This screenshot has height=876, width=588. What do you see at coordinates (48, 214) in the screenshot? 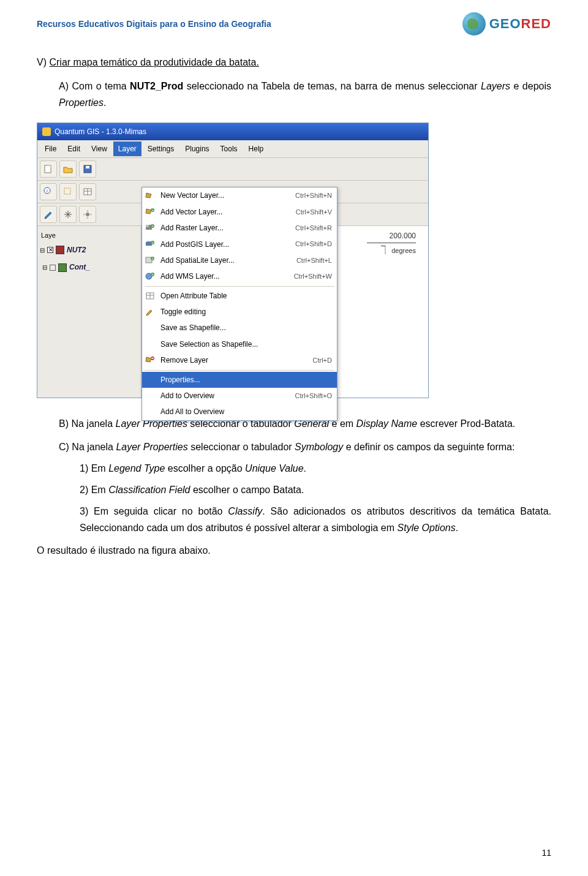
I see `edit-button` at bounding box center [48, 214].